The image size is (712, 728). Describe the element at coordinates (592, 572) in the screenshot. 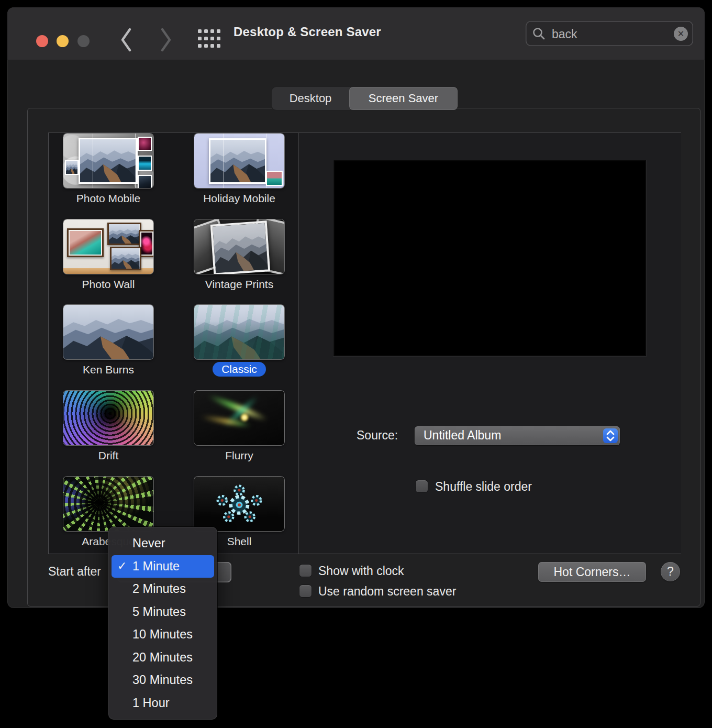

I see `hot-corners-button: Hot Corners…` at that location.